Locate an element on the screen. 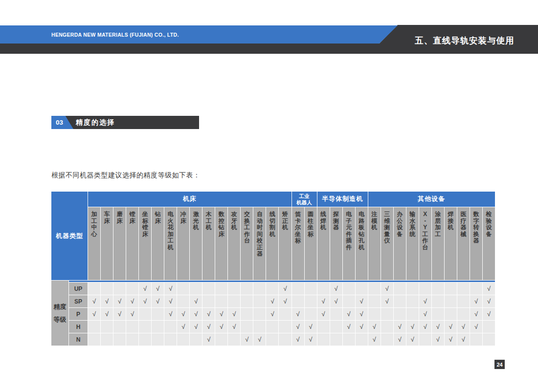 This screenshot has height=392, width=538. table-row-label: P is located at coordinates (78, 314).